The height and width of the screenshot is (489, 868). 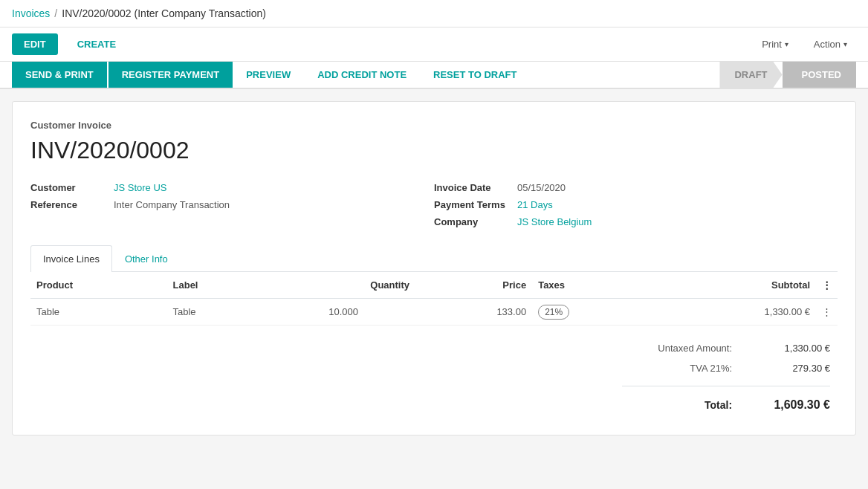 What do you see at coordinates (677, 369) in the screenshot?
I see `tva-label: TVA 21%:` at bounding box center [677, 369].